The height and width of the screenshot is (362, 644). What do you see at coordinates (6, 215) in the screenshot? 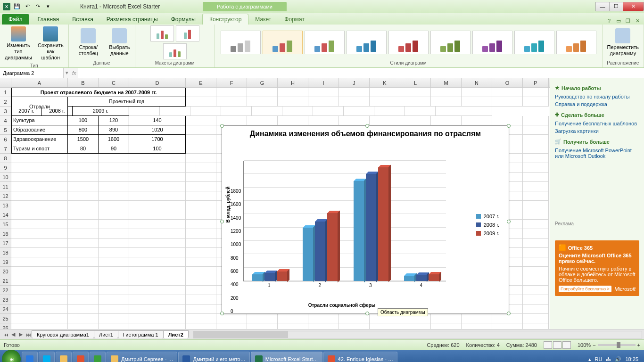
I see `row-header: 14` at bounding box center [6, 215].